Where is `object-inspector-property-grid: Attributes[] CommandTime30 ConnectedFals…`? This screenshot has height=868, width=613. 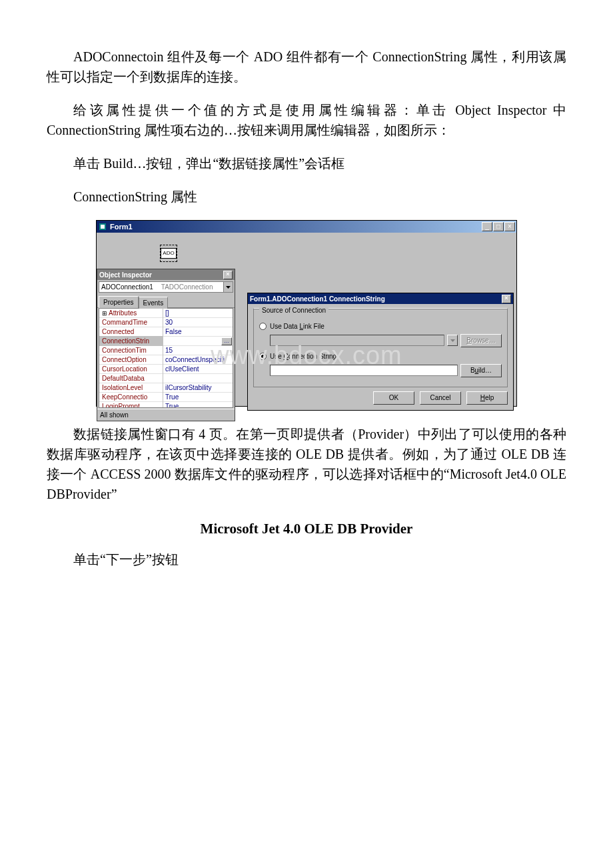
object-inspector-property-grid: Attributes[] CommandTime30 ConnectedFals… is located at coordinates (166, 358).